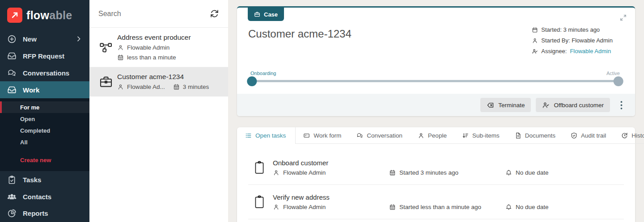  Describe the element at coordinates (271, 14) in the screenshot. I see `case-badge-label: Case` at that location.